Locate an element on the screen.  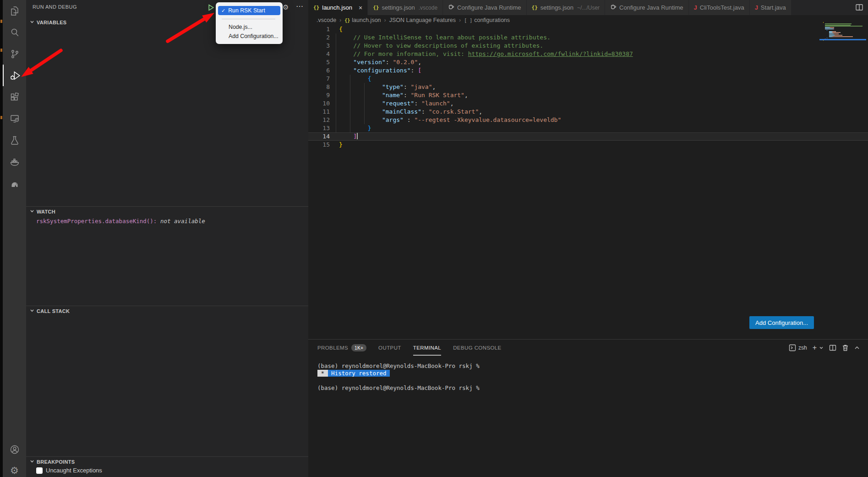
settings-gear-icon: ⚙ is located at coordinates (15, 468).